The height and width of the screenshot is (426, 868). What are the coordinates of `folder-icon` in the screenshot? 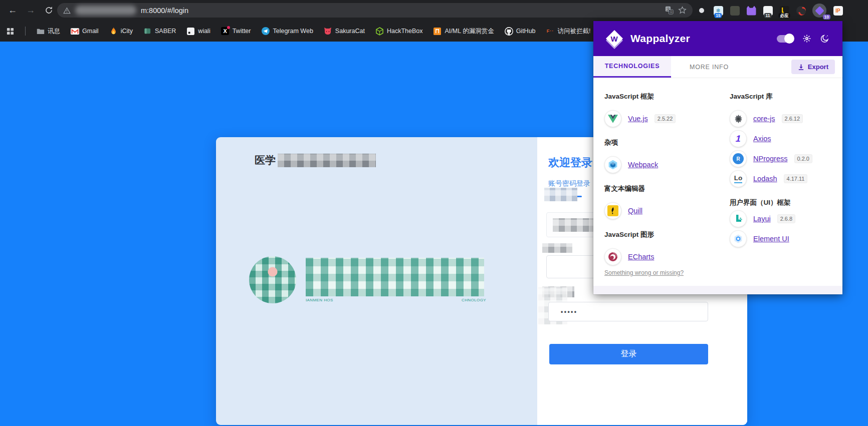 It's located at (40, 31).